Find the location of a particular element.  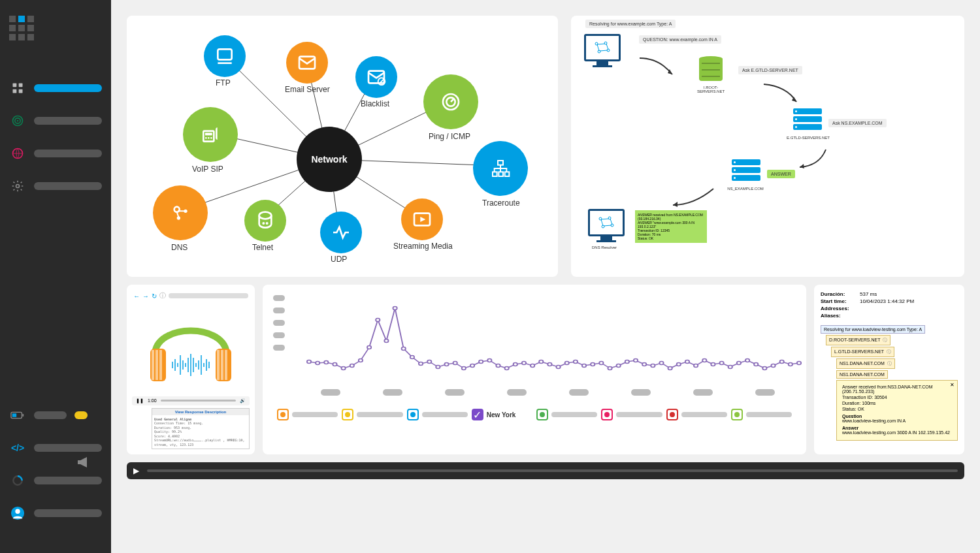

arrow-icon is located at coordinates (694, 198).